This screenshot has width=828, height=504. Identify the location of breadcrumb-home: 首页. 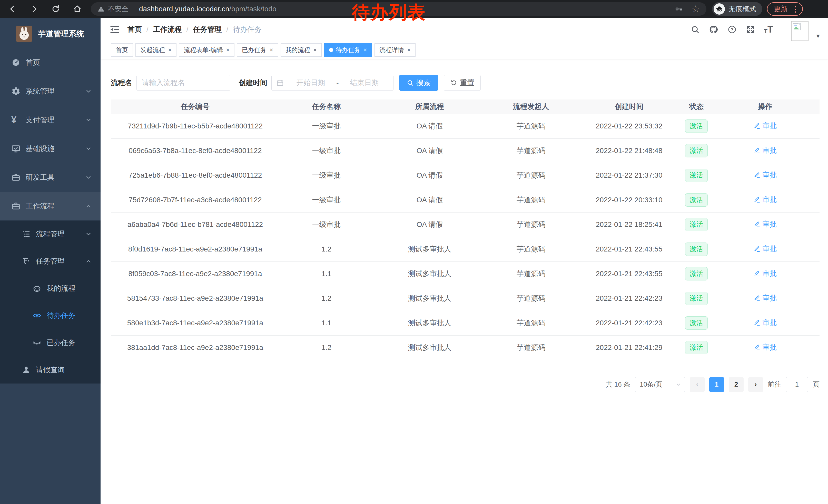
(134, 30).